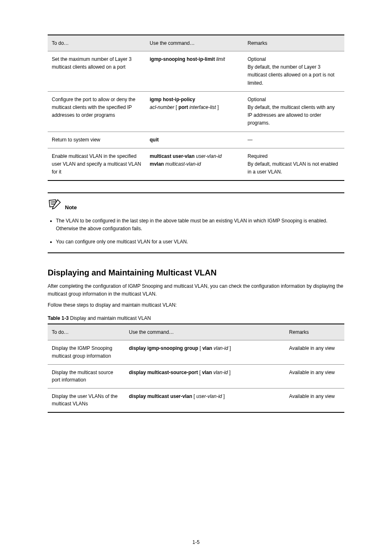 This screenshot has width=392, height=555. I want to click on cell-command: igmp-snooping host-ip-limit limit, so click(194, 72).